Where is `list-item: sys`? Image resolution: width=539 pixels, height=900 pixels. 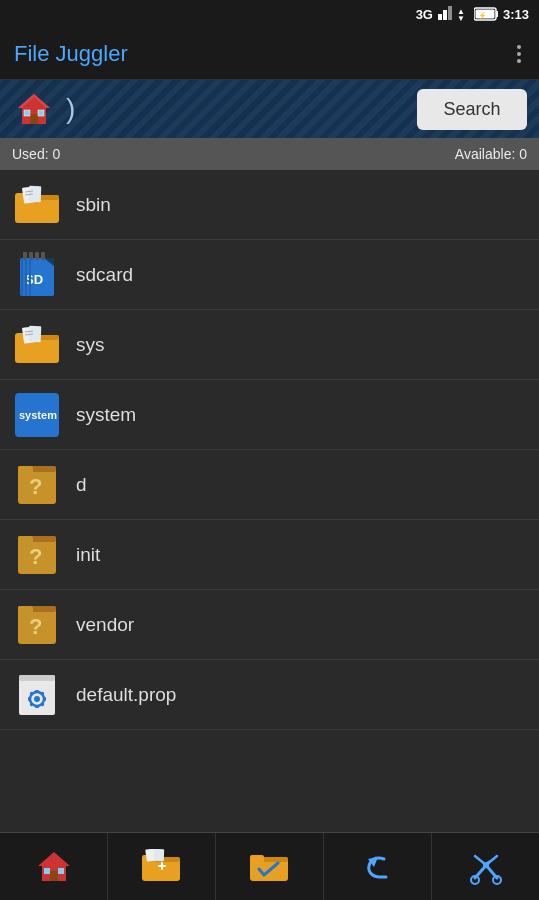 list-item: sys is located at coordinates (270, 345).